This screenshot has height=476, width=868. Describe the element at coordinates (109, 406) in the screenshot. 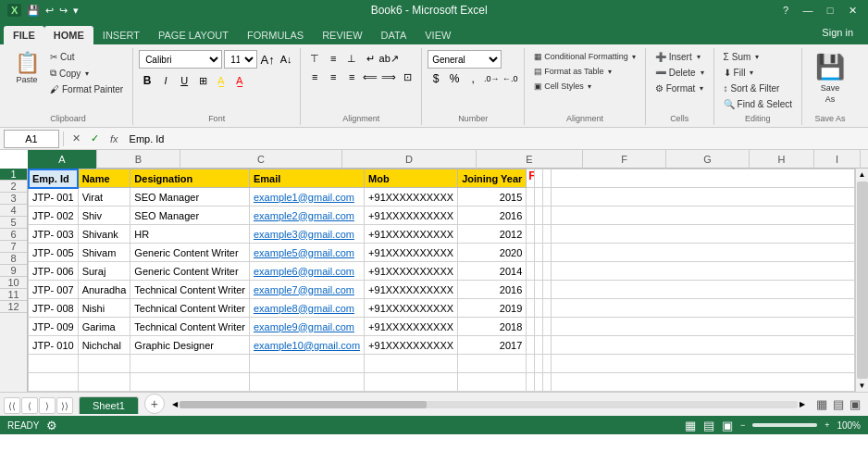

I see `sheet-tab-1: Sheet1` at that location.